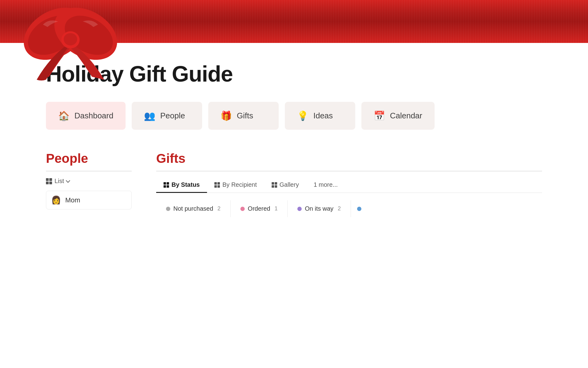 This screenshot has height=368, width=588. What do you see at coordinates (182, 185) in the screenshot?
I see `tab-by-status: By Status` at bounding box center [182, 185].